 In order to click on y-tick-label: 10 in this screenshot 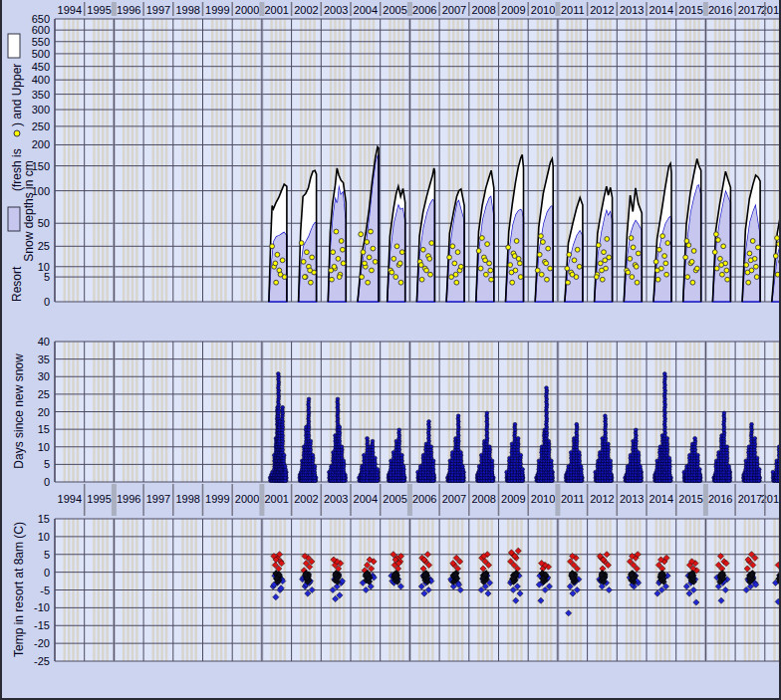, I will do `click(44, 537)`.